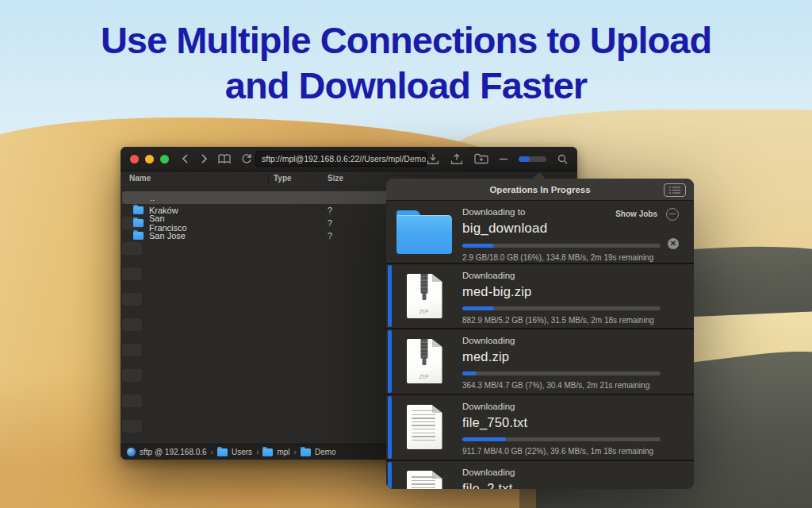  Describe the element at coordinates (205, 159) in the screenshot. I see `forward-icon` at that location.